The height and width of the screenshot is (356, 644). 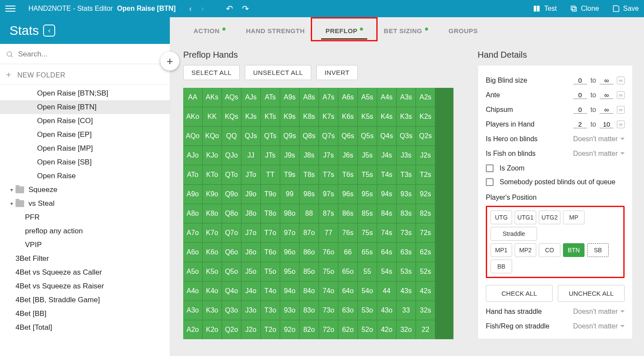 What do you see at coordinates (193, 194) in the screenshot?
I see `hand-cell: A9o` at bounding box center [193, 194].